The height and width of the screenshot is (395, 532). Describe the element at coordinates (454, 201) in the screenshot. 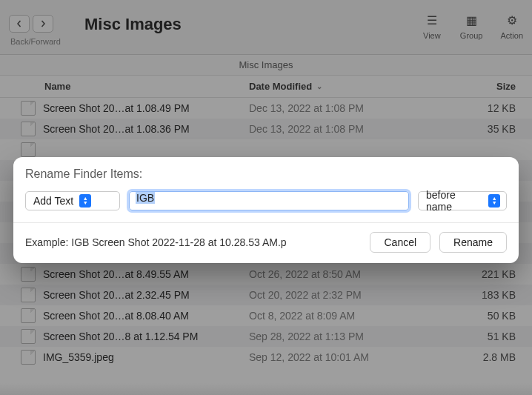

I see `position-select-value: before name` at that location.